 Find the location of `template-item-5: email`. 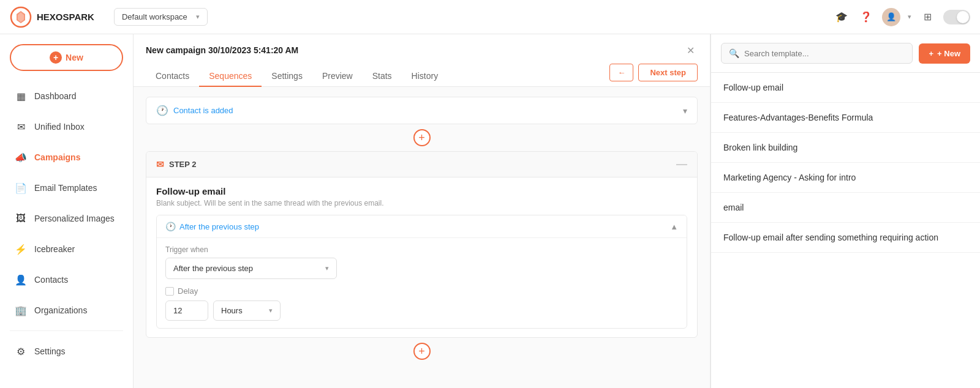

template-item-5: email is located at coordinates (845, 208).